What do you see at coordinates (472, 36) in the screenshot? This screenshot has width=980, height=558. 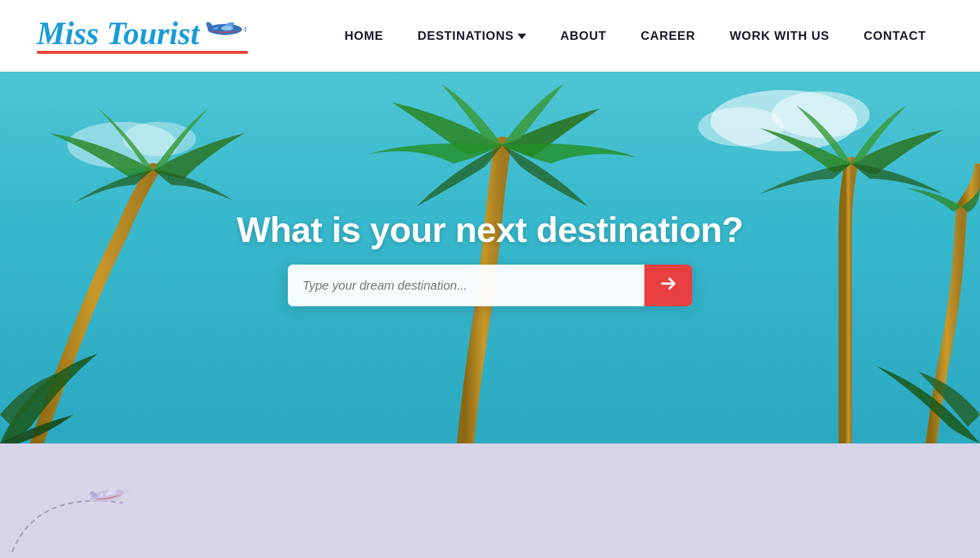 I see `nav-destinations: DESTINATIONS` at bounding box center [472, 36].